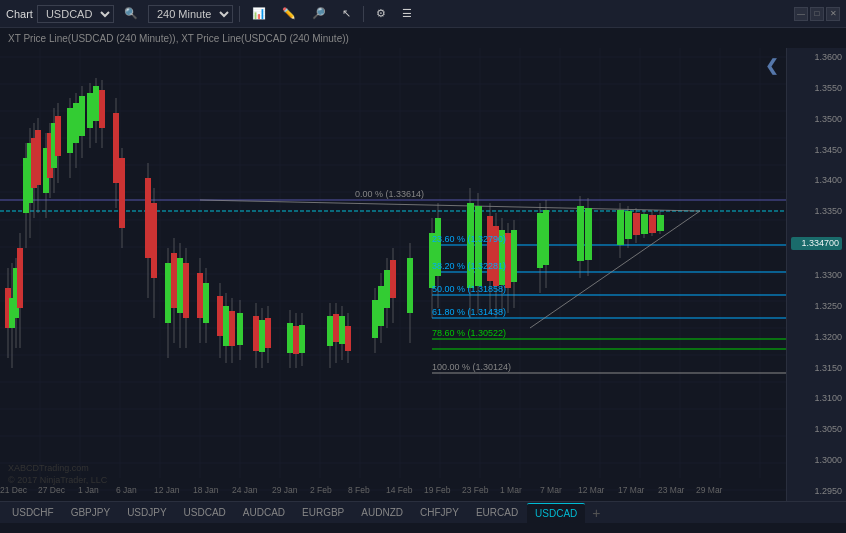  What do you see at coordinates (319, 14) in the screenshot?
I see `zoom-icon: 🔎` at bounding box center [319, 14].